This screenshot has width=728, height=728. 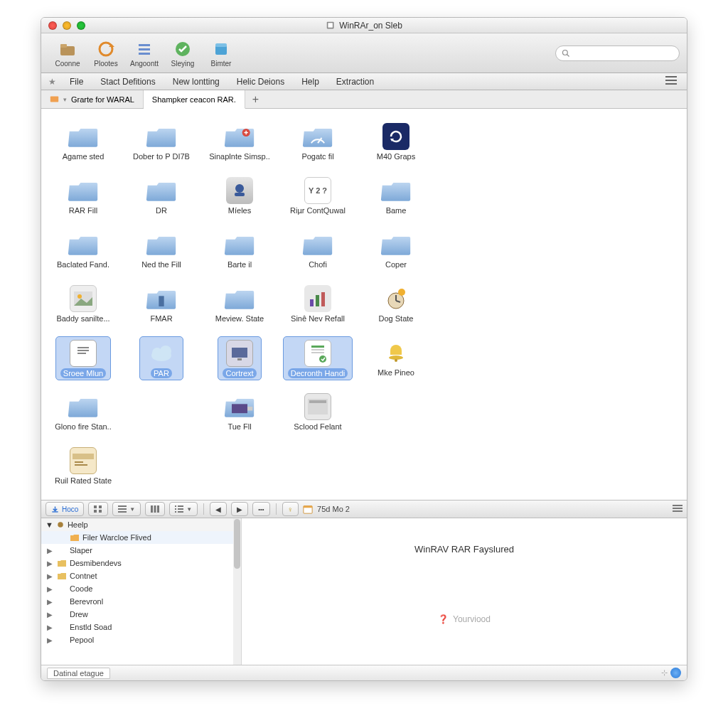 I want to click on file-item: Bame, so click(x=396, y=200).